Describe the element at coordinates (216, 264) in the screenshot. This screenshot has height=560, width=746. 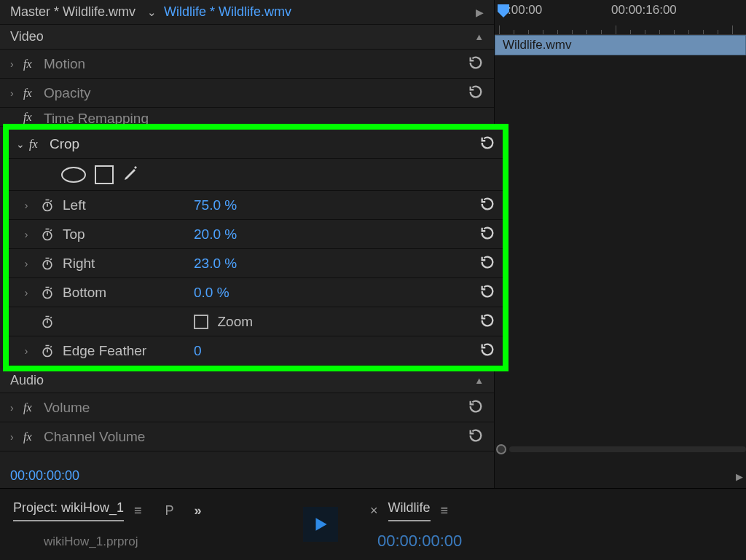
I see `param-value: 23.0 %` at that location.